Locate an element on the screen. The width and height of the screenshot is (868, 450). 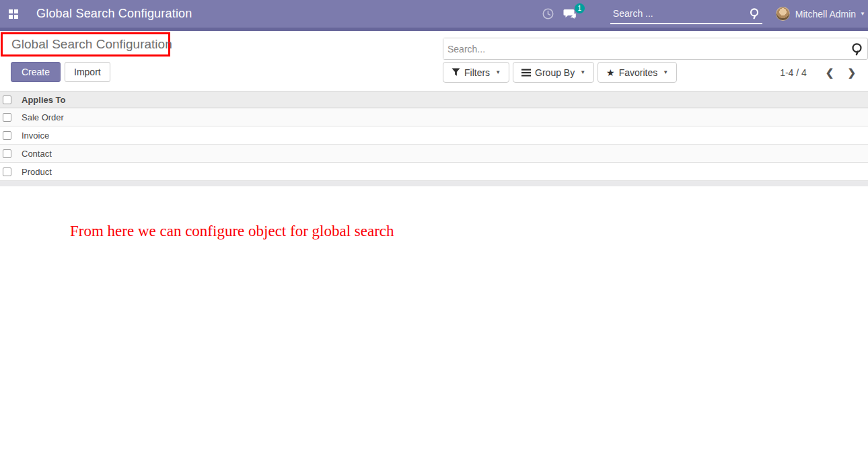
pager-previous-button: ❮ is located at coordinates (830, 73).